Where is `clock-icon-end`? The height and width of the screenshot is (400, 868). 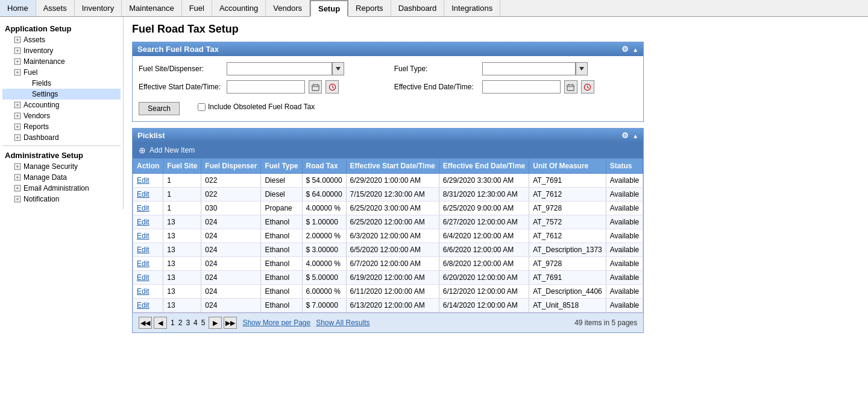
clock-icon-end is located at coordinates (588, 87).